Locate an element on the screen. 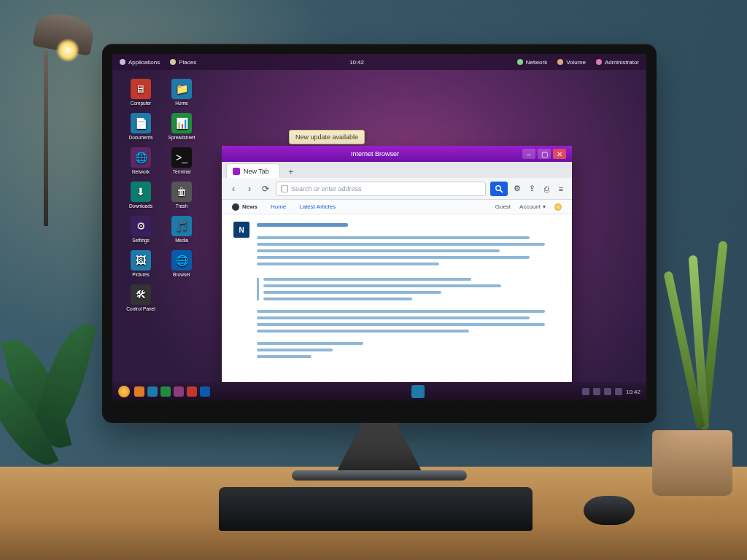  guest-label: Guest is located at coordinates (503, 207).